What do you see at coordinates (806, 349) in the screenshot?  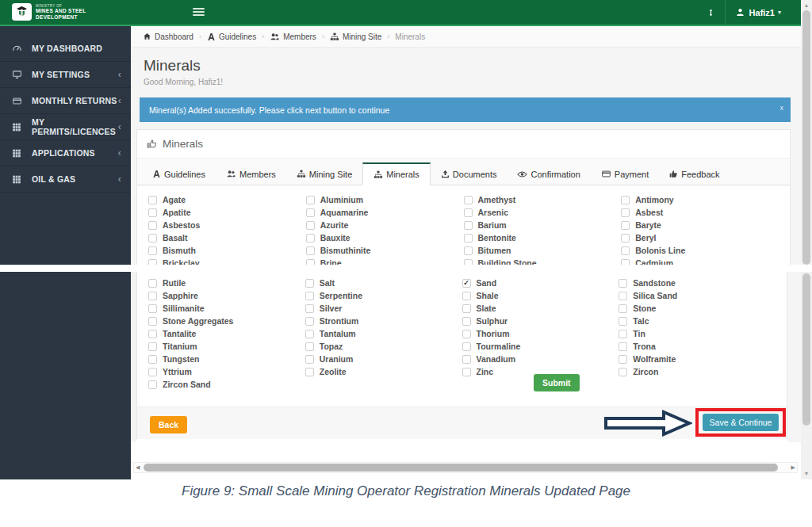 I see `vertical-scrollbar-thumb` at bounding box center [806, 349].